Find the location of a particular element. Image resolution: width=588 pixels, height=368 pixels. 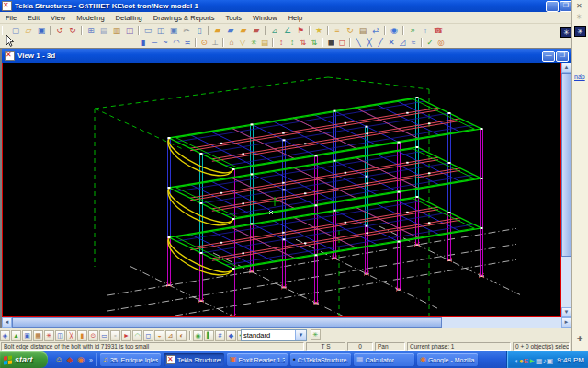

level-red-icon: ↕ is located at coordinates (281, 42).